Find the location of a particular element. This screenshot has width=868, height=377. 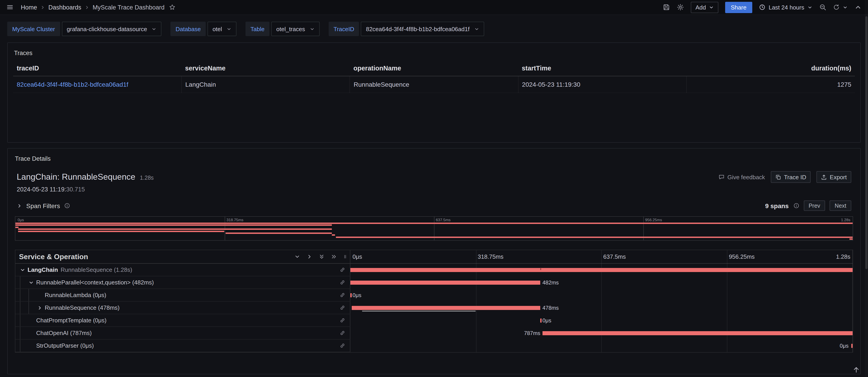

expand-one-icon is located at coordinates (309, 256).